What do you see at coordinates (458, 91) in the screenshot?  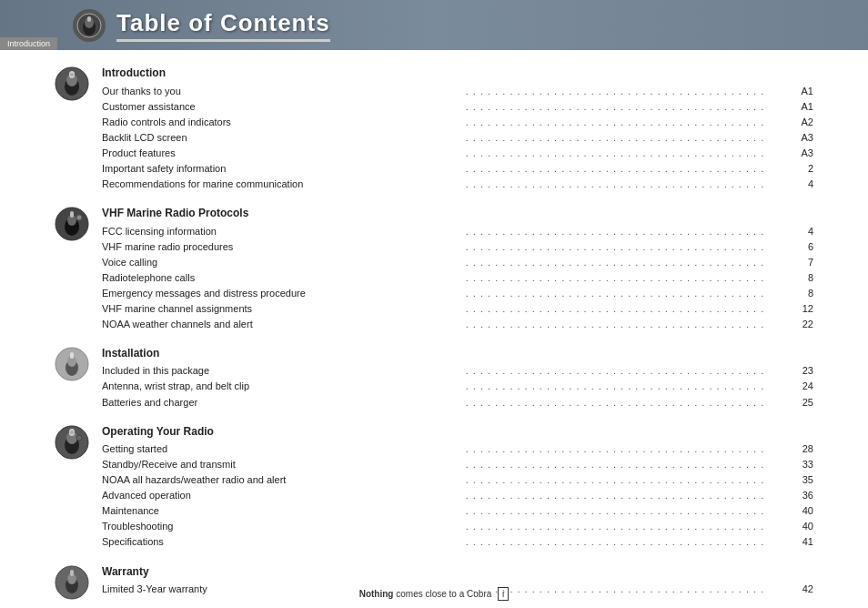 I see `toc-entry: Our thanks to you . . . . . . . . . . . …` at bounding box center [458, 91].